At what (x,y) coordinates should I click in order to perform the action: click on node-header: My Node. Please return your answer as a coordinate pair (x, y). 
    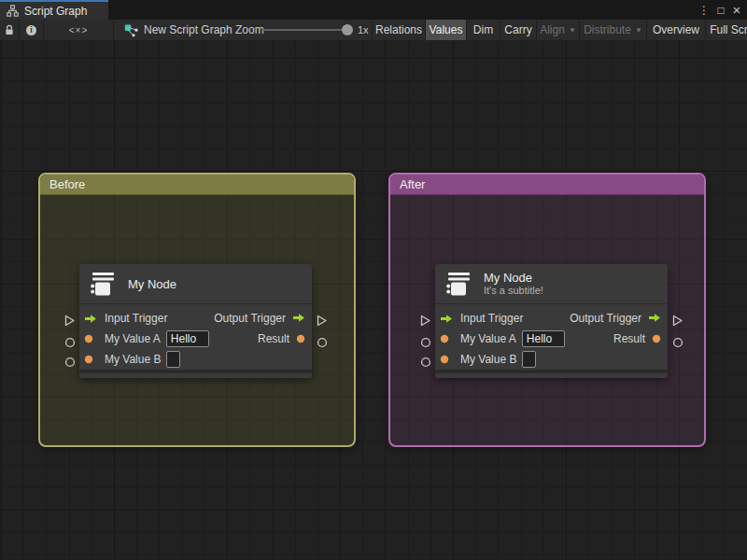
    Looking at the image, I should click on (196, 284).